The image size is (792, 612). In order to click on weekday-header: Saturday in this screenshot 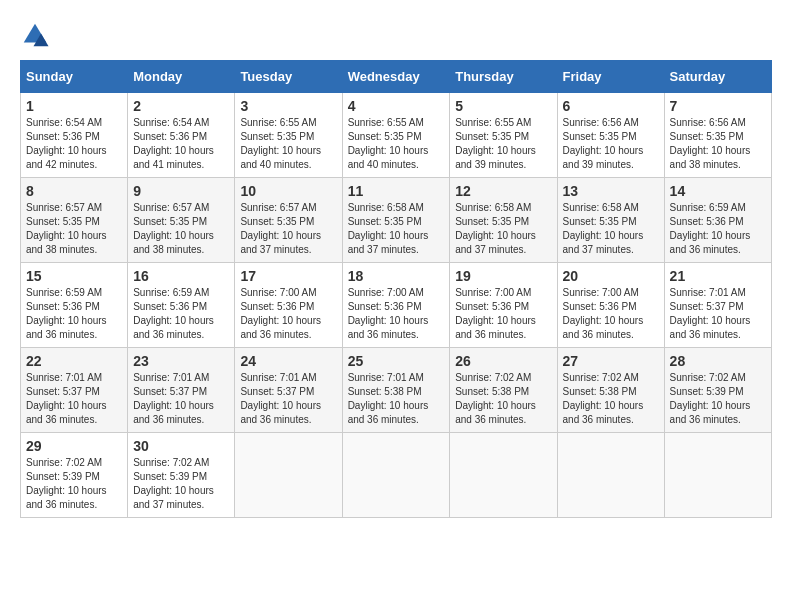, I will do `click(718, 77)`.